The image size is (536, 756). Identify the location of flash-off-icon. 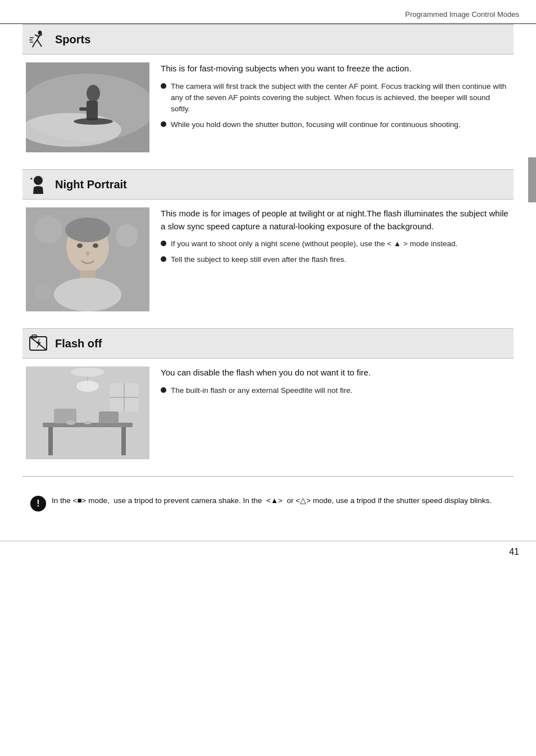
(38, 343).